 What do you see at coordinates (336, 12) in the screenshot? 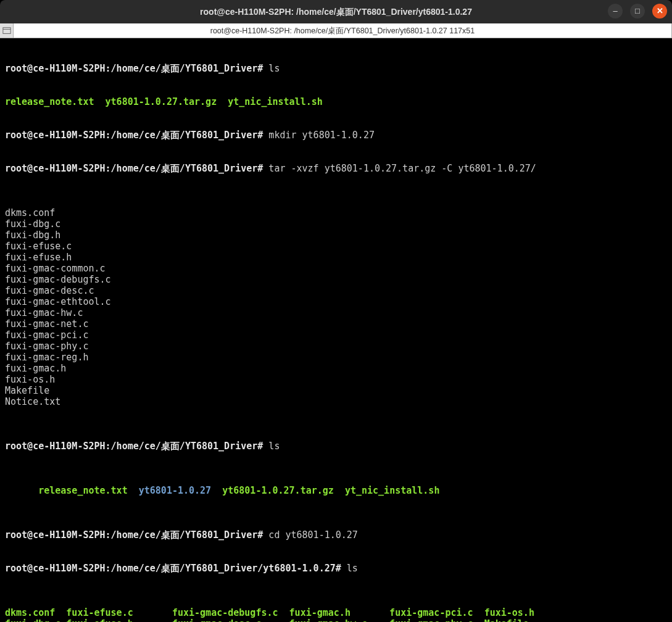
I see `titlebar: root@ce-H110M-S2PH: /home/ce/桌面/YT6801_D…` at bounding box center [336, 12].